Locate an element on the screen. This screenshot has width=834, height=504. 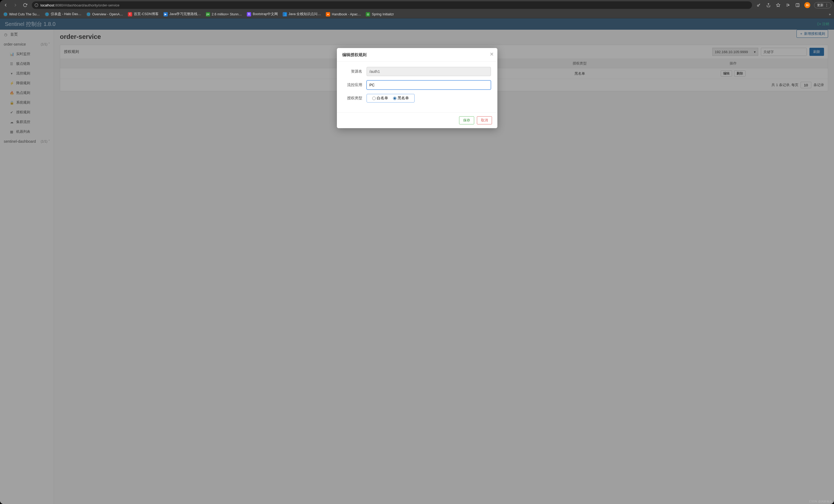
radio-whitelist: 白名单 is located at coordinates (380, 98).